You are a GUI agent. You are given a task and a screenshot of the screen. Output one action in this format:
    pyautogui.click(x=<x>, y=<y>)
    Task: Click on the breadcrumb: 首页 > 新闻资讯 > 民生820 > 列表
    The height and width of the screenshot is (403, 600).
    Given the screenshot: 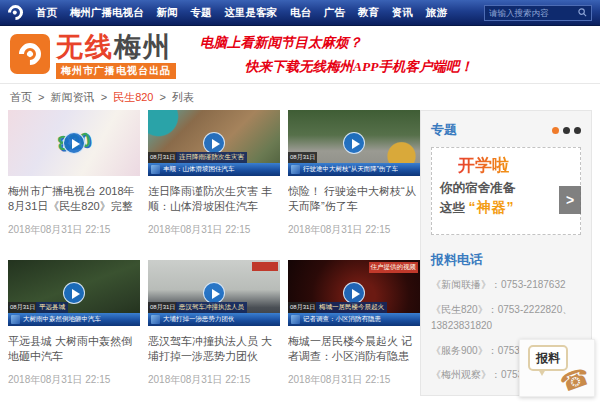 What is the action you would take?
    pyautogui.click(x=104, y=98)
    